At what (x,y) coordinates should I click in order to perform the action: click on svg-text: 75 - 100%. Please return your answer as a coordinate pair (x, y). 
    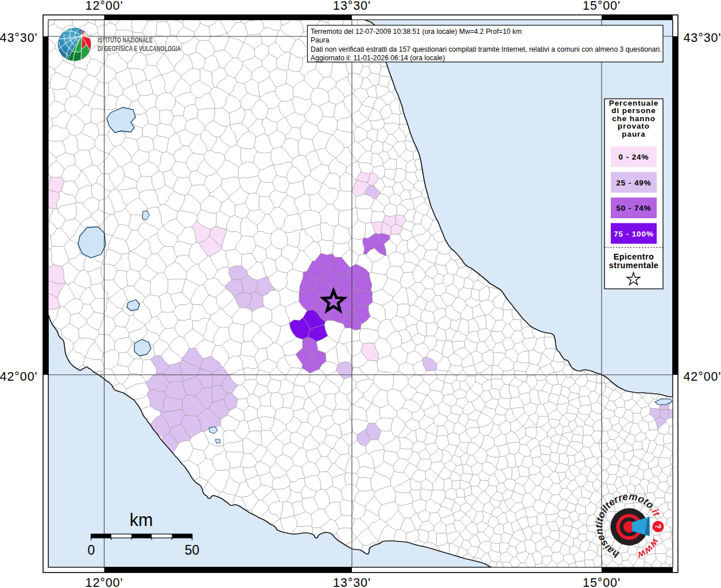
    Looking at the image, I should click on (634, 234).